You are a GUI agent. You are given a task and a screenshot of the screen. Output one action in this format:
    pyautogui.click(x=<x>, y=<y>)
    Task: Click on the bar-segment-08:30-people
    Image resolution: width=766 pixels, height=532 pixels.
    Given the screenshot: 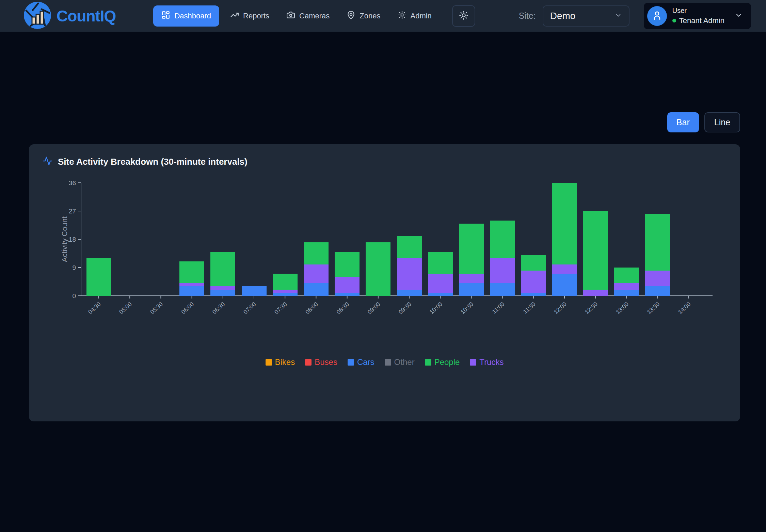 What is the action you would take?
    pyautogui.click(x=347, y=264)
    